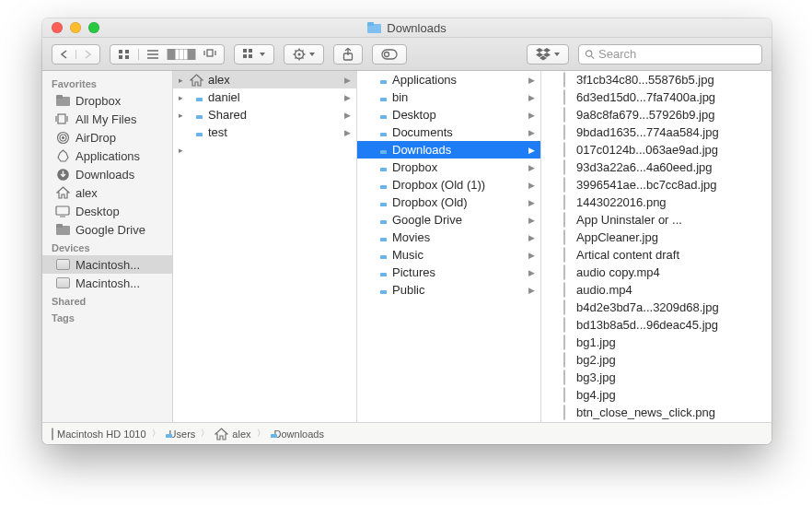 The height and width of the screenshot is (505, 812). What do you see at coordinates (656, 184) in the screenshot?
I see `column-row: 3996541ae...bc7cc8ad.jpg` at bounding box center [656, 184].